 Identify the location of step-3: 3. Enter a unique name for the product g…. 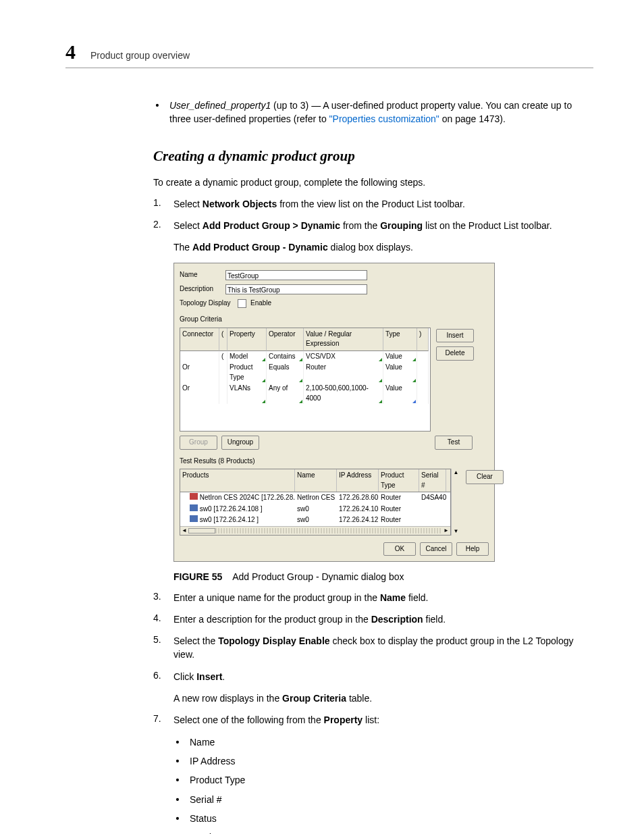
(373, 598).